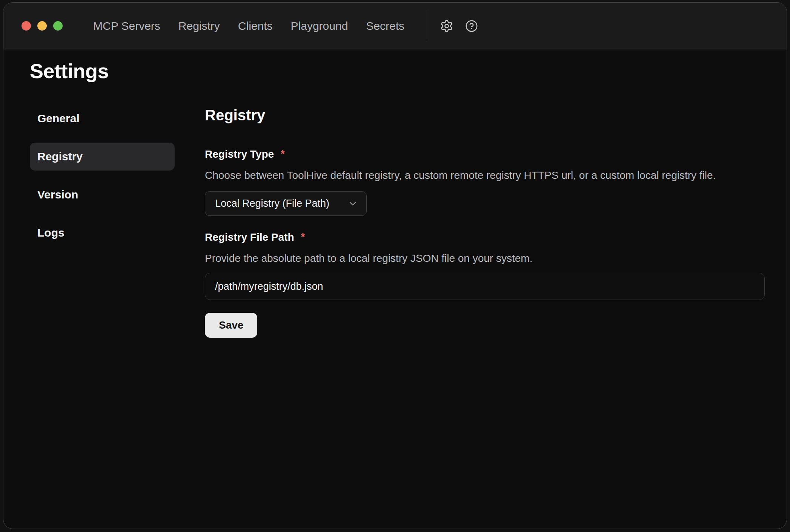  Describe the element at coordinates (51, 233) in the screenshot. I see `sidebar-item-label: Logs` at that location.